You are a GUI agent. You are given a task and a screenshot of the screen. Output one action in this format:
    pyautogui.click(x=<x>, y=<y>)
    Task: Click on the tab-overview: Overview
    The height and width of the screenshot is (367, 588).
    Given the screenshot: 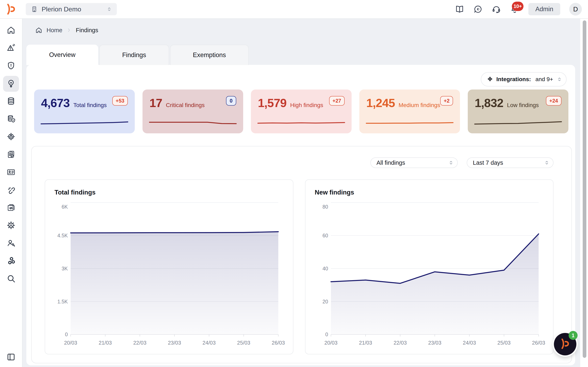 What is the action you would take?
    pyautogui.click(x=62, y=55)
    